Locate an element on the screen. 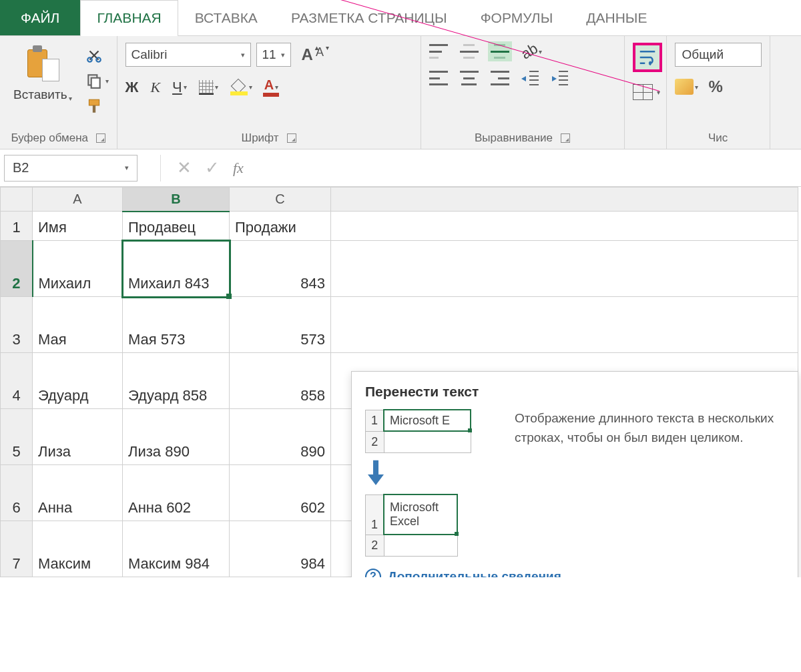 The height and width of the screenshot is (672, 801). group-number: Общий ▾ % Чис is located at coordinates (718, 92).